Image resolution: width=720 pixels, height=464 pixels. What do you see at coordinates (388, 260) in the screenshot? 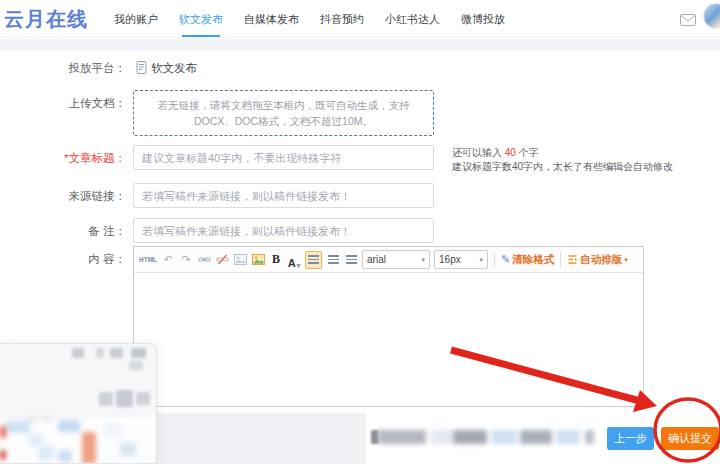
I see `editor-toolbar: HTML ↶ ↷ B A▾ arial▾ 16px▾ ✎清除格式` at bounding box center [388, 260].